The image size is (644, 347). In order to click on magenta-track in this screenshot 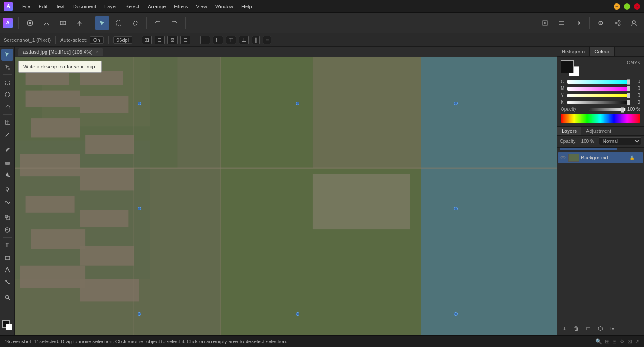, I will do `click(599, 89)`.